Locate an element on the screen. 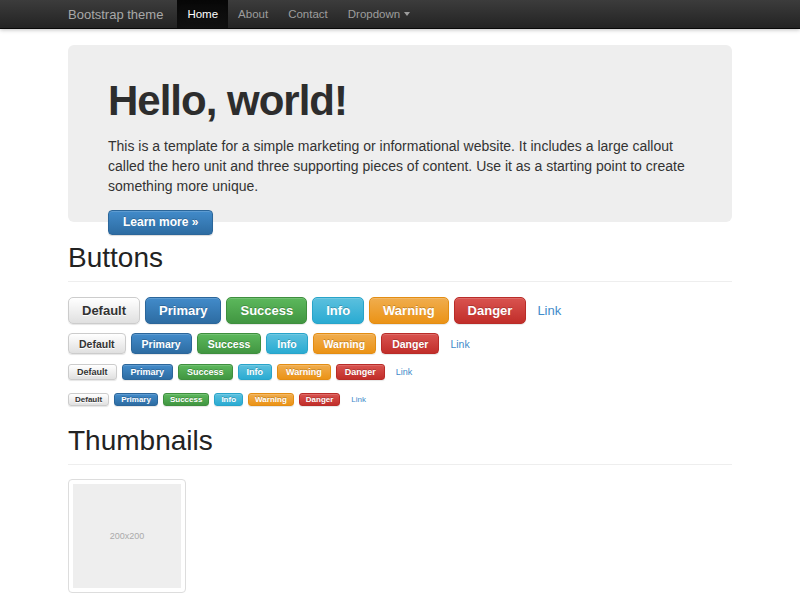 This screenshot has width=800, height=600. button-row-small: Default Primary Success Info Warning Dan… is located at coordinates (400, 372).